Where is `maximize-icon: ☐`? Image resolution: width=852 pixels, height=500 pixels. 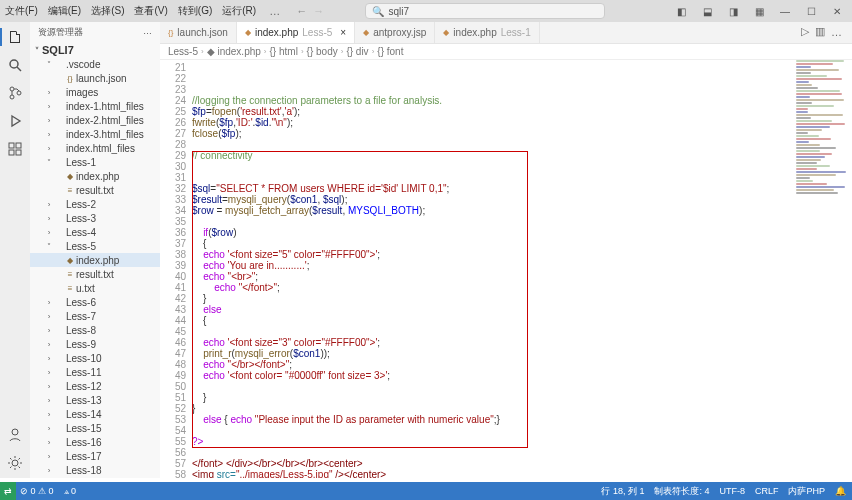 maximize-icon: ☐ is located at coordinates (811, 12).